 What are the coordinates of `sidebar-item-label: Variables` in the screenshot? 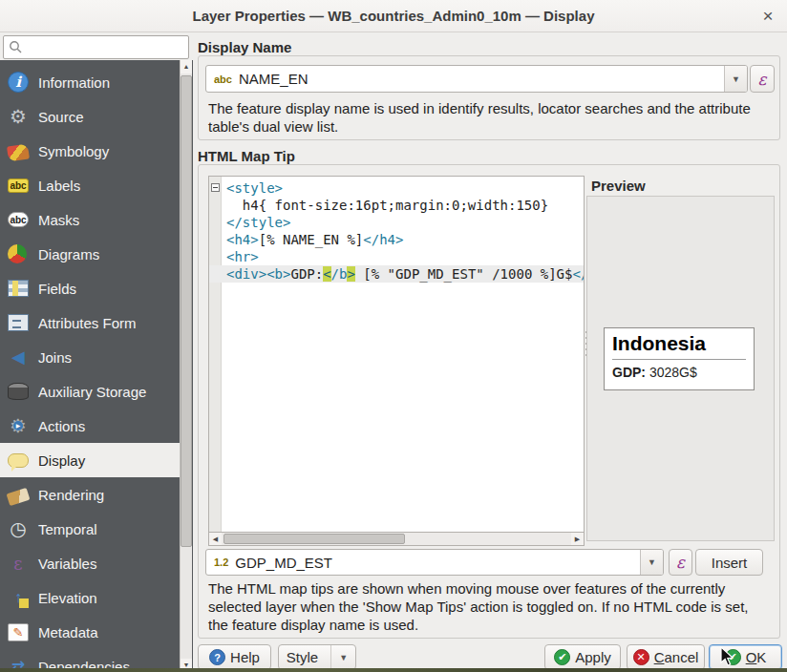 It's located at (67, 563).